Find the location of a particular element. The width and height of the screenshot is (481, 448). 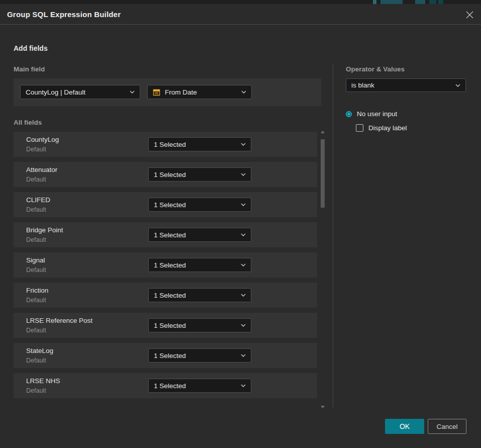

field-name: LRSE Reference Post is located at coordinates (59, 321).